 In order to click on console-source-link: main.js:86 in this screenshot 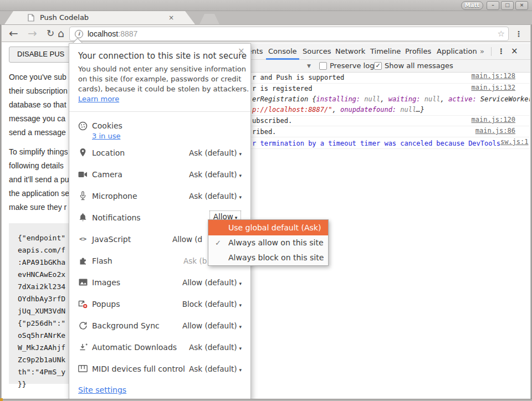, I will do `click(495, 131)`.